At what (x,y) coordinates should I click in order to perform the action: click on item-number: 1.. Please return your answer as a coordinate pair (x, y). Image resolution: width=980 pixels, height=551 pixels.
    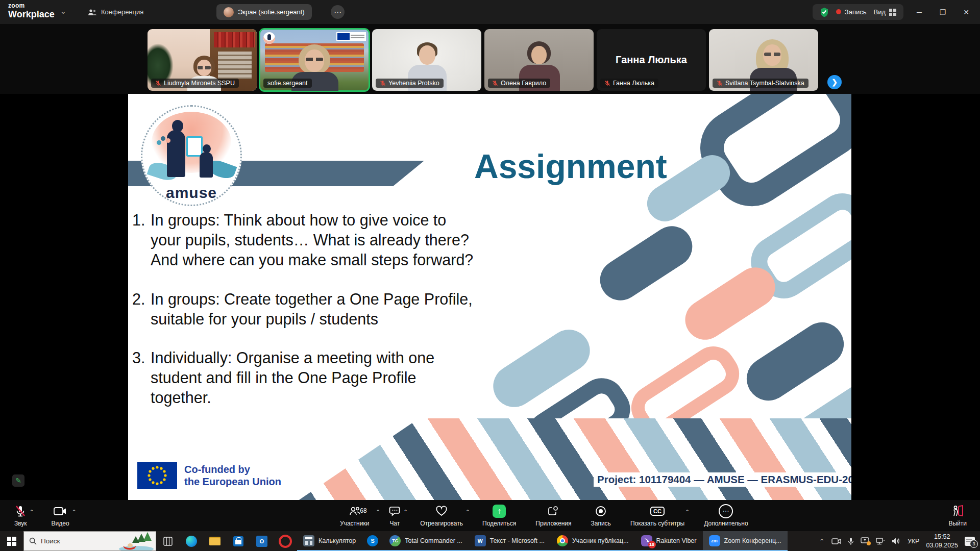
    Looking at the image, I should click on (141, 240).